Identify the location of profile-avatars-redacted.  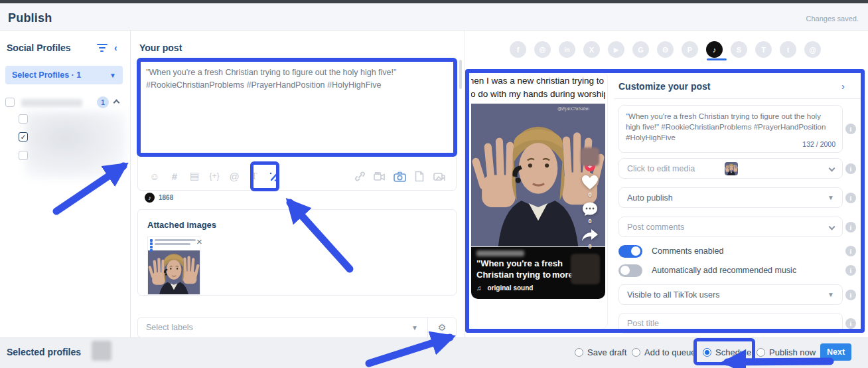
(76, 145).